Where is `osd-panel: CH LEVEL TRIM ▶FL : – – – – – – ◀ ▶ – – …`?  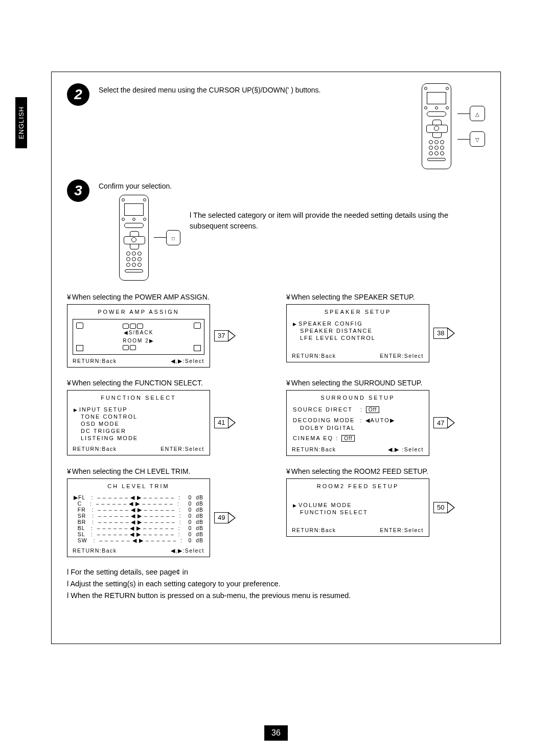
osd-panel: CH LEVEL TRIM ▶FL : – – – – – – ◀ ▶ – – … is located at coordinates (139, 518).